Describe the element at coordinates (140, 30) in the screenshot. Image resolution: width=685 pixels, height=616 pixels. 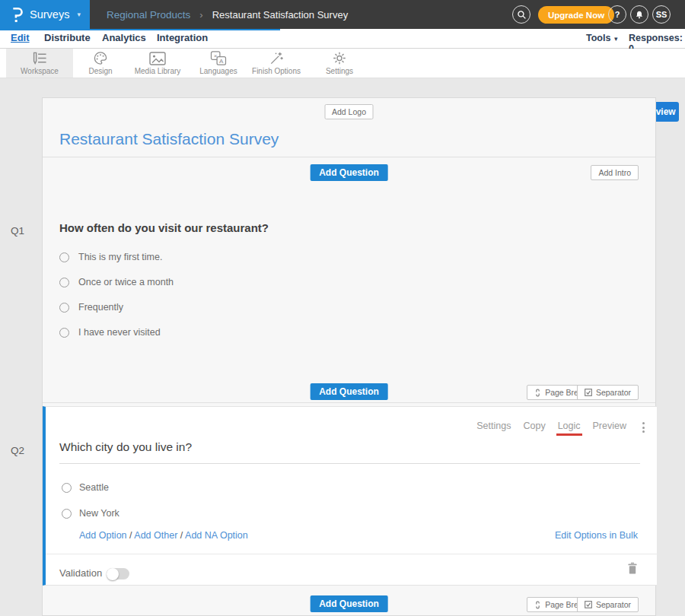
I see `nav-accent-line` at that location.